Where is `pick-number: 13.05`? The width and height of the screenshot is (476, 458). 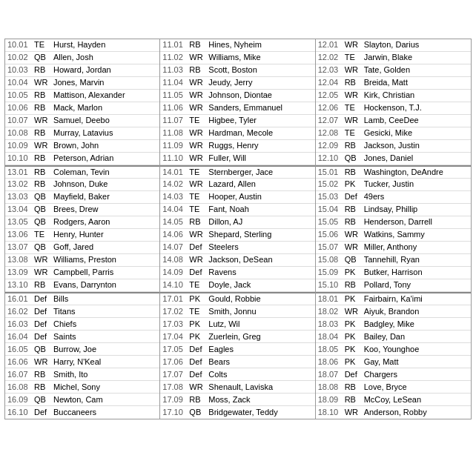 pick-number: 13.05 is located at coordinates (21, 222).